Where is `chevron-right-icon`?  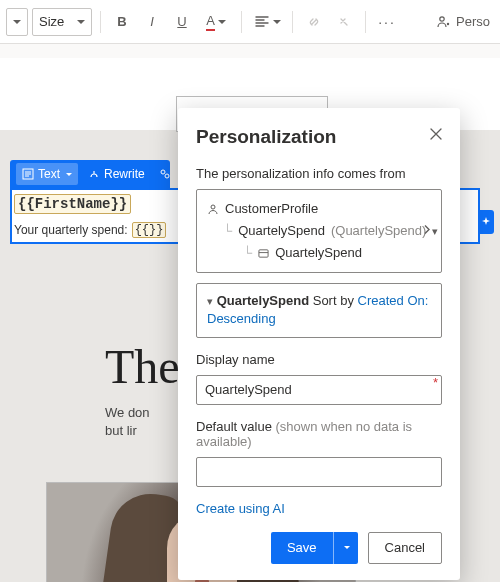 chevron-right-icon is located at coordinates (427, 232).